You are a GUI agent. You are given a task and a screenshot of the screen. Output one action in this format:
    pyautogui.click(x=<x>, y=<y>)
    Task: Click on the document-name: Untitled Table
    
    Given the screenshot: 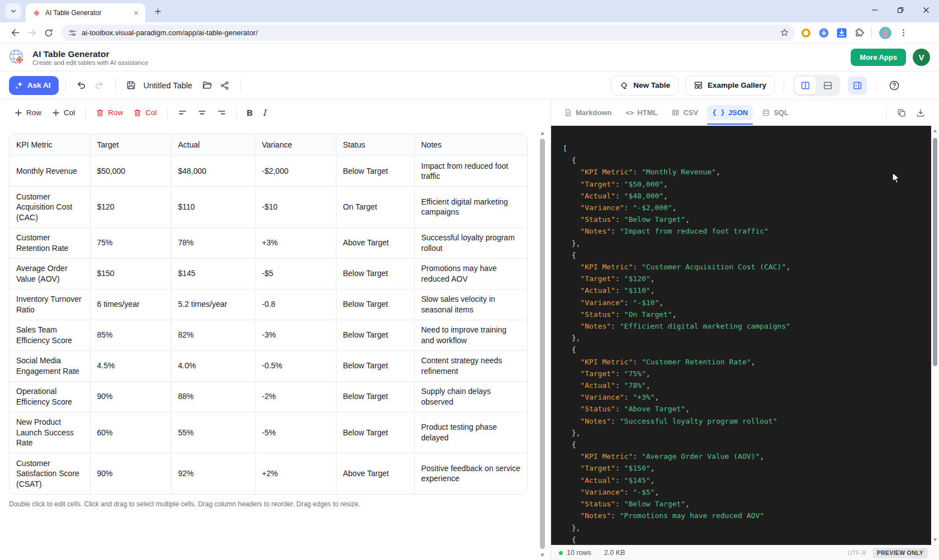 What is the action you would take?
    pyautogui.click(x=168, y=86)
    